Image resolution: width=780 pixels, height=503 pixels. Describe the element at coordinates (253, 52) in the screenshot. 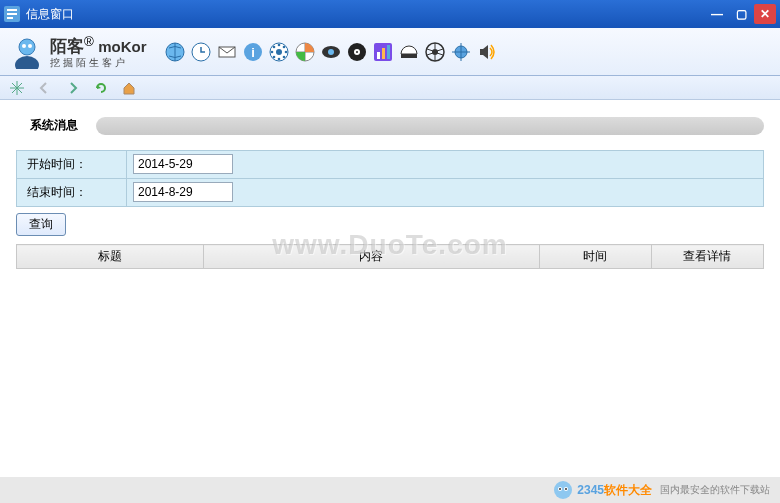

I see `svg-text: i` at that location.